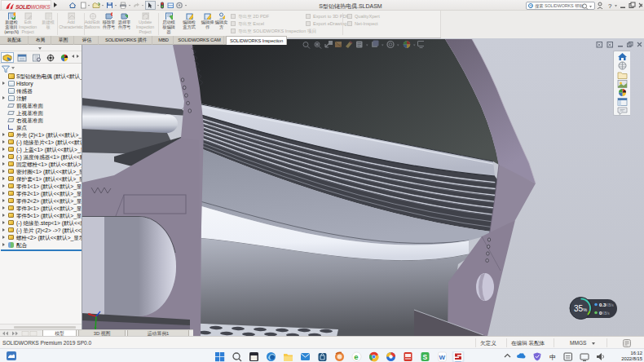 Image resolution: width=644 pixels, height=362 pixels. What do you see at coordinates (605, 313) in the screenshot?
I see `svg-text: 0KB/s` at bounding box center [605, 313].